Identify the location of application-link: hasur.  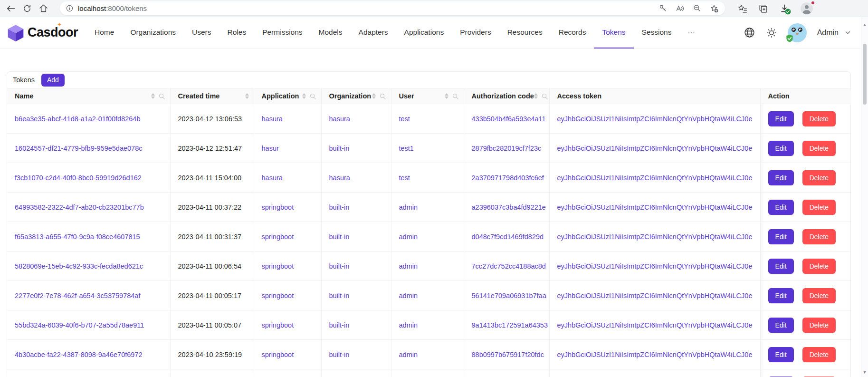
(270, 148).